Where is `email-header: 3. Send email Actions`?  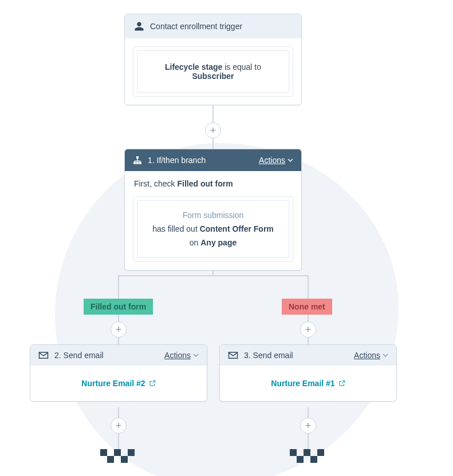 email-header: 3. Send email Actions is located at coordinates (308, 355).